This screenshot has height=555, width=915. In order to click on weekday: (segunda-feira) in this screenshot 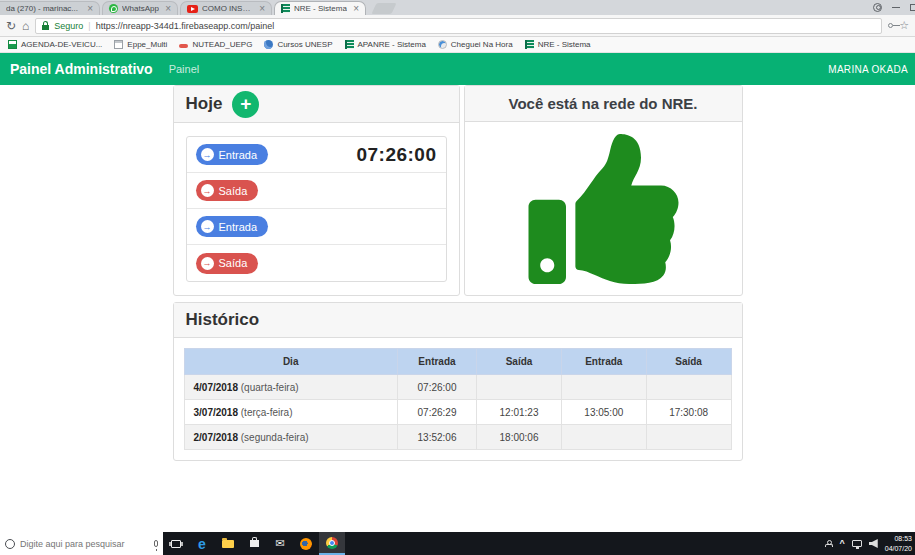, I will do `click(275, 438)`.